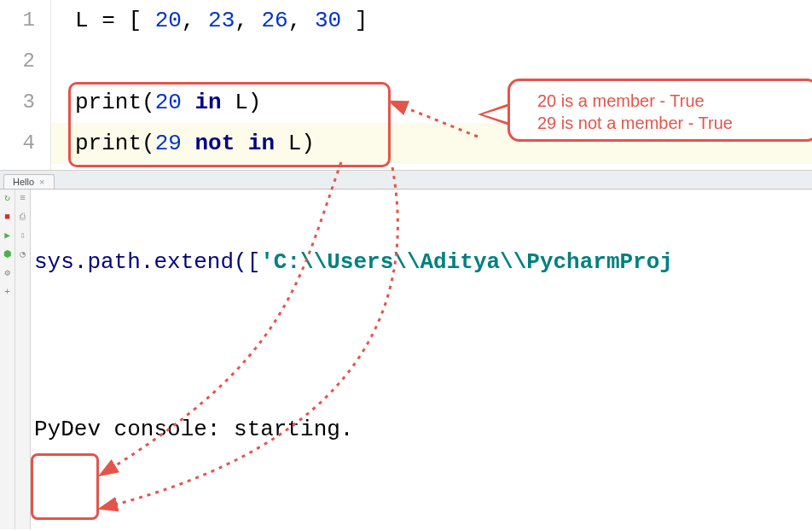 The width and height of the screenshot is (812, 531). What do you see at coordinates (8, 236) in the screenshot?
I see `play-icon: ▶` at bounding box center [8, 236].